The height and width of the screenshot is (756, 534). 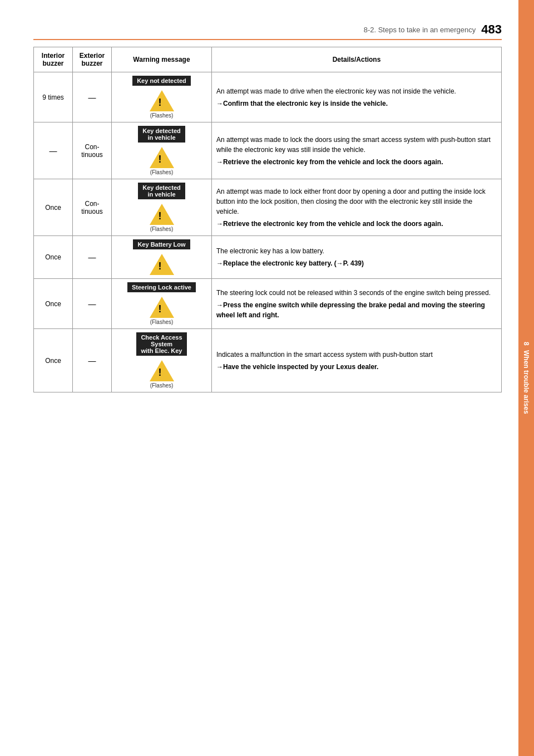 What do you see at coordinates (161, 244) in the screenshot?
I see `warning-text: Key Battery Low` at bounding box center [161, 244].